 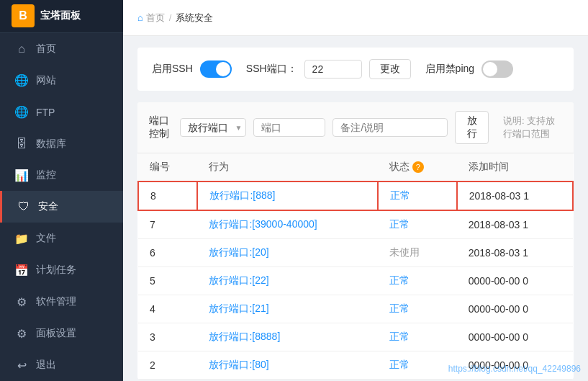 What do you see at coordinates (287, 167) in the screenshot?
I see `col-action: 行为` at bounding box center [287, 167].